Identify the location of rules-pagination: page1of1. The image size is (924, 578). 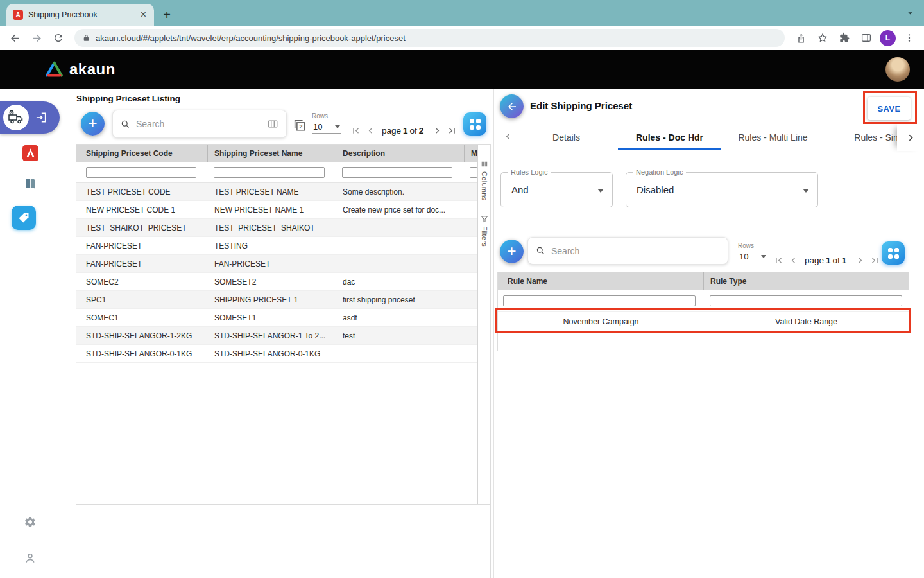
(826, 260).